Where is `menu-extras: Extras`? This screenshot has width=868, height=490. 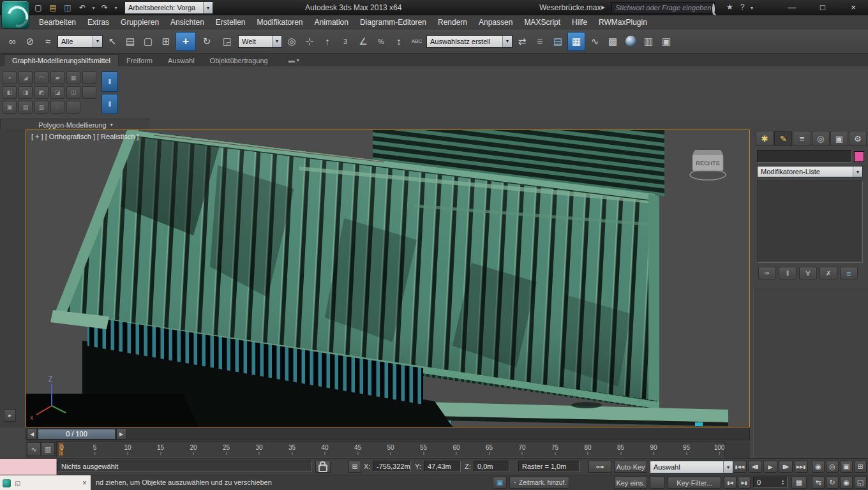 menu-extras: Extras is located at coordinates (98, 22).